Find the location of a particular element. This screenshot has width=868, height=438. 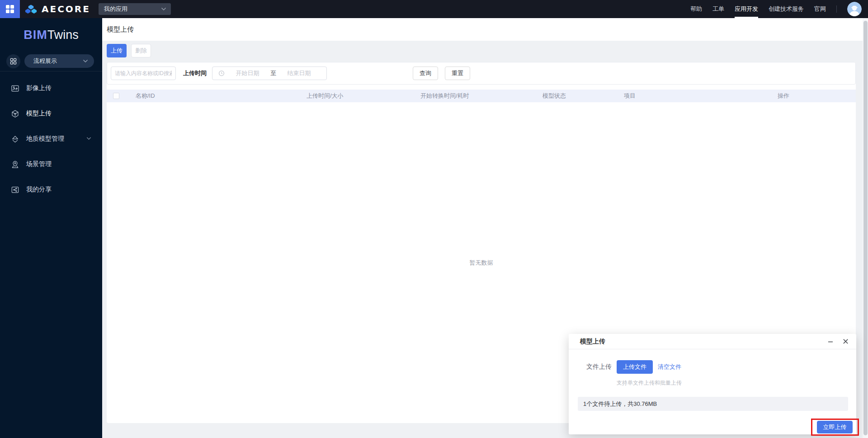

reset-button: 重置 is located at coordinates (458, 73).